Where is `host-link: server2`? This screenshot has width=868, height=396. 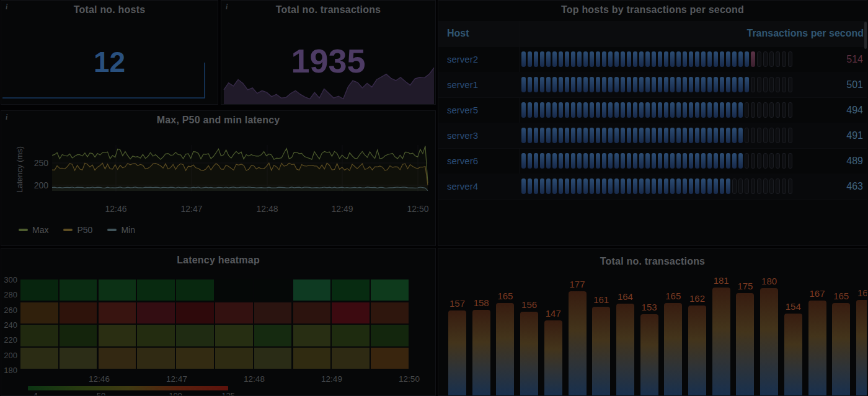 host-link: server2 is located at coordinates (463, 59).